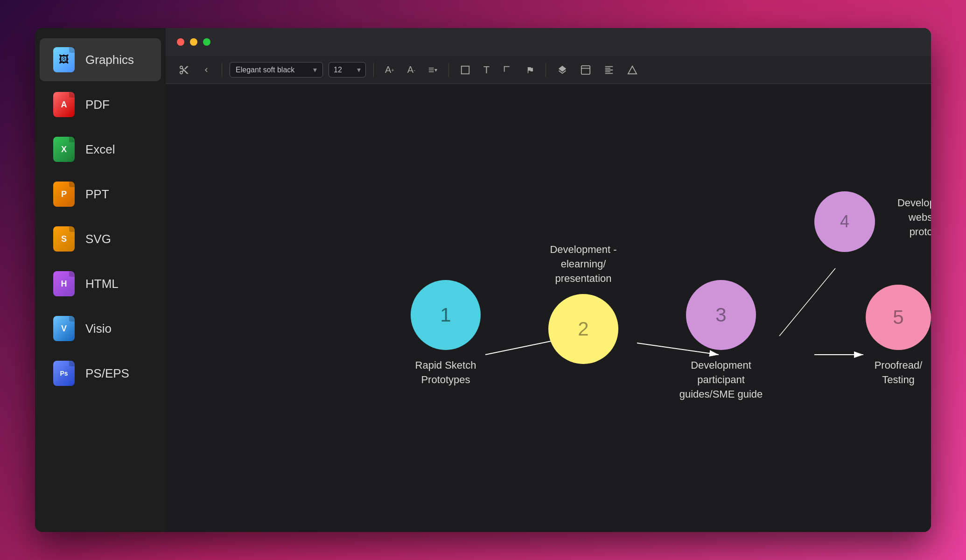  I want to click on connector-button, so click(508, 70).